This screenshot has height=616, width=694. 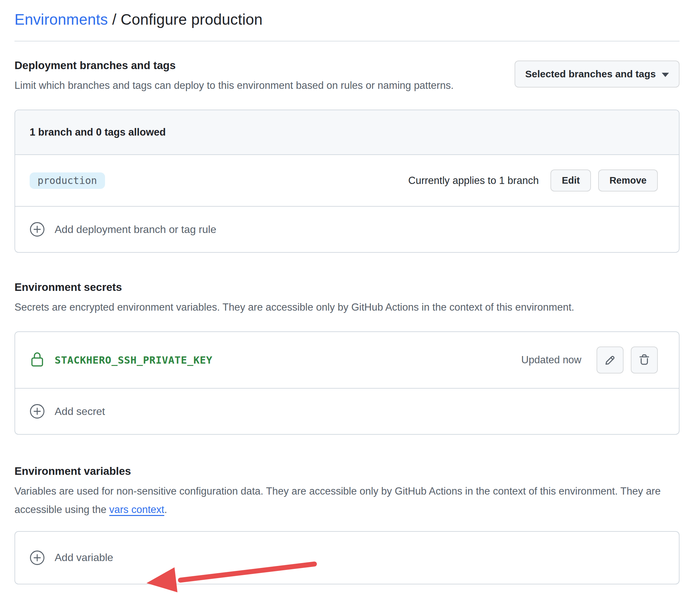 I want to click on add-secret-label: Add secret, so click(x=80, y=411).